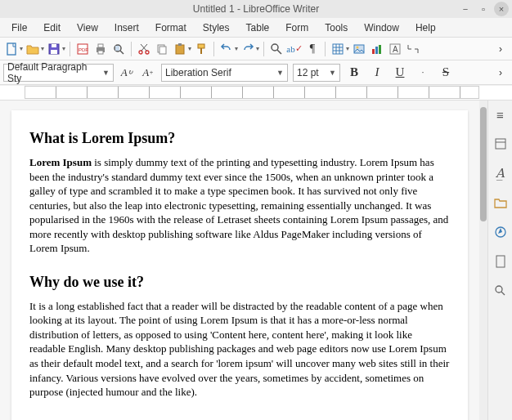 This screenshot has width=512, height=420. What do you see at coordinates (501, 173) in the screenshot?
I see `styles-panel-icon: A̲` at bounding box center [501, 173].